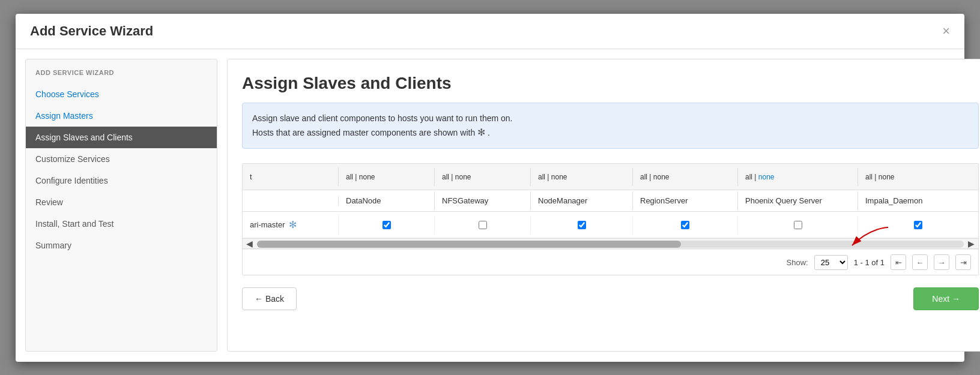 This screenshot has width=980, height=375. Describe the element at coordinates (766, 177) in the screenshot. I see `phoenix-none-link: none` at that location.